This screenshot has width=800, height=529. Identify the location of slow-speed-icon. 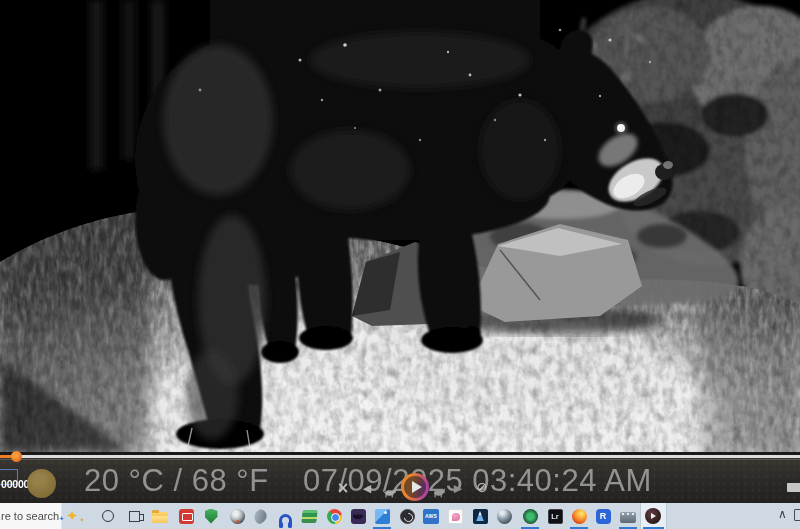
(390, 492).